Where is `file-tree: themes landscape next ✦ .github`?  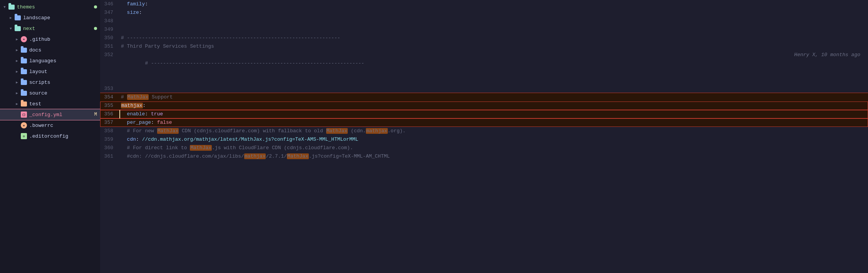
file-tree: themes landscape next ✦ .github is located at coordinates (50, 136).